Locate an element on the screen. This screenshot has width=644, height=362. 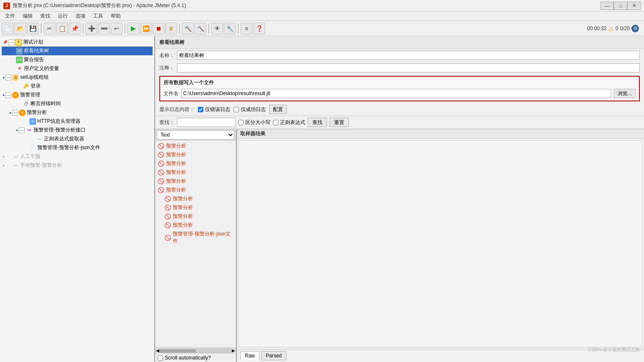
file-row: 文件名 浏览... is located at coordinates (400, 93).